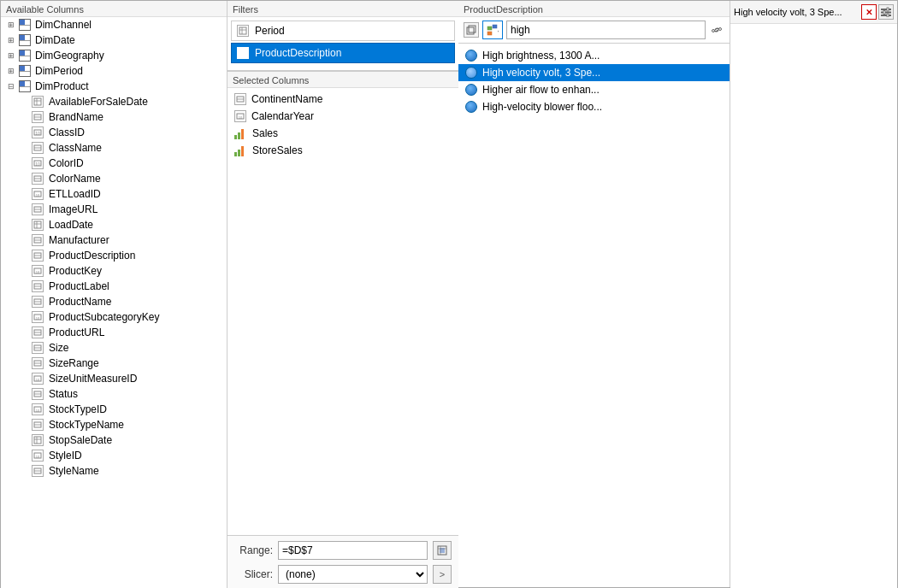  Describe the element at coordinates (66, 132) in the screenshot. I see `label-ClassID: ClassID` at that location.